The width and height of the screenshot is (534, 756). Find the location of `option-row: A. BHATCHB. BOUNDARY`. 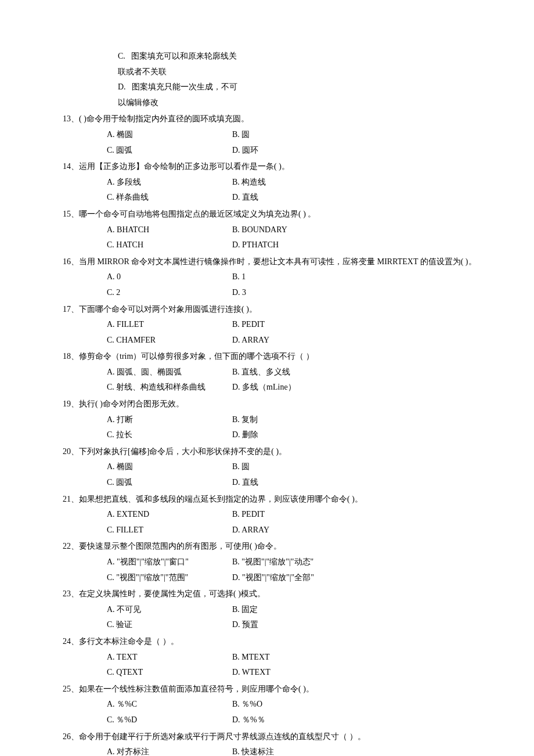

option-row: A. BHATCHB. BOUNDARY is located at coordinates (294, 230).